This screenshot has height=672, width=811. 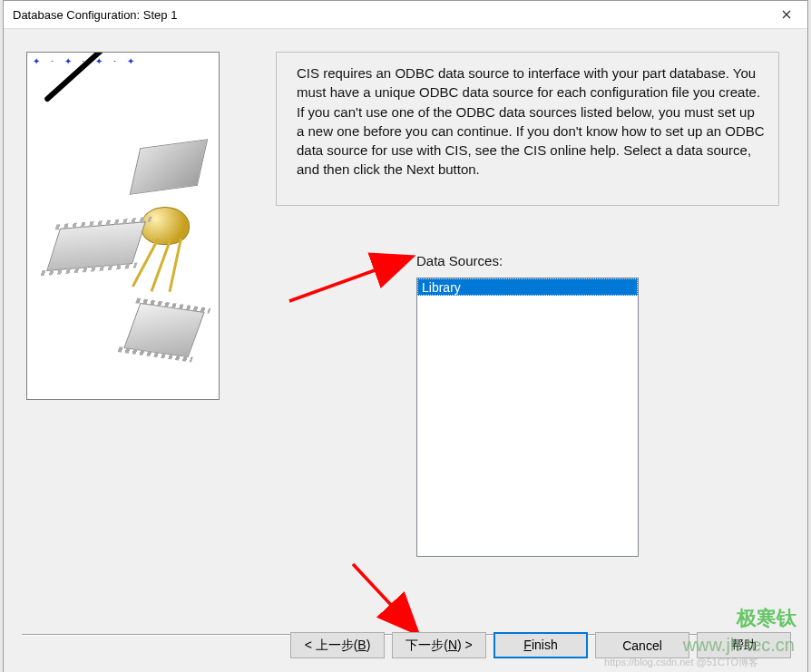 I want to click on components-clipart: ✦ ･ ✦ ･ ✦ ･ ✦, so click(x=123, y=226).